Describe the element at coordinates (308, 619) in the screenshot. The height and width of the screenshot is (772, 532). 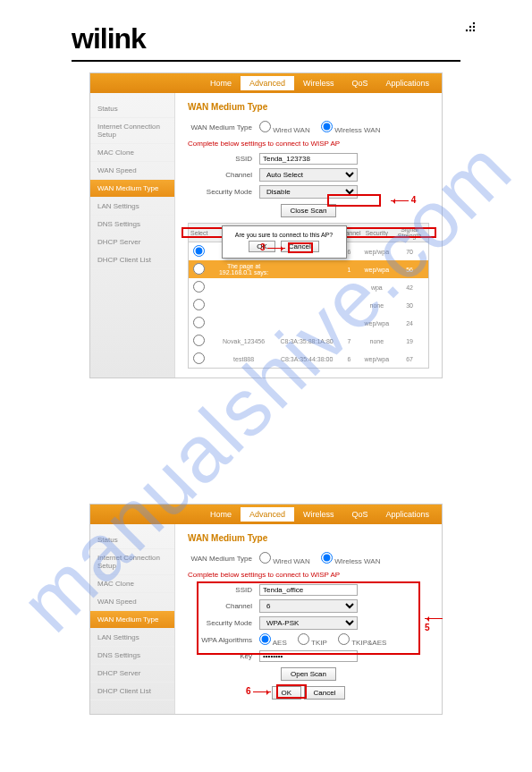
I see `content-panel: WAN Medium Type WAN Medium Type Wired WA…` at that location.